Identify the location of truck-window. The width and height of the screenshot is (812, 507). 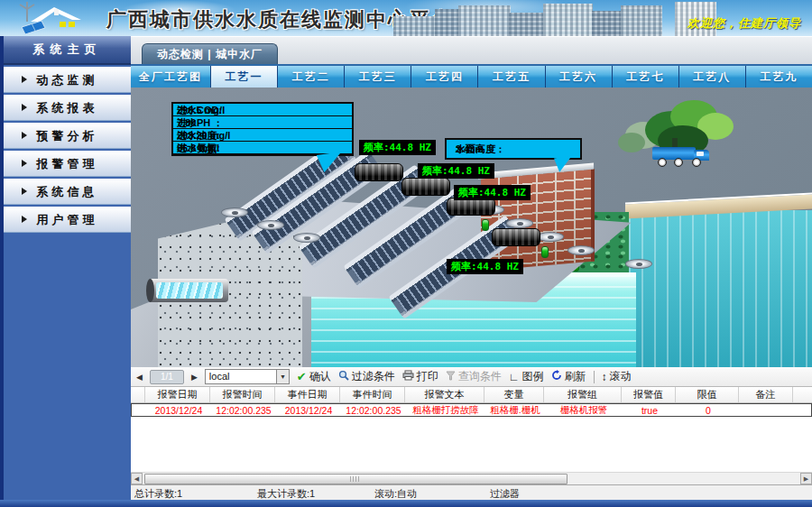
(700, 153).